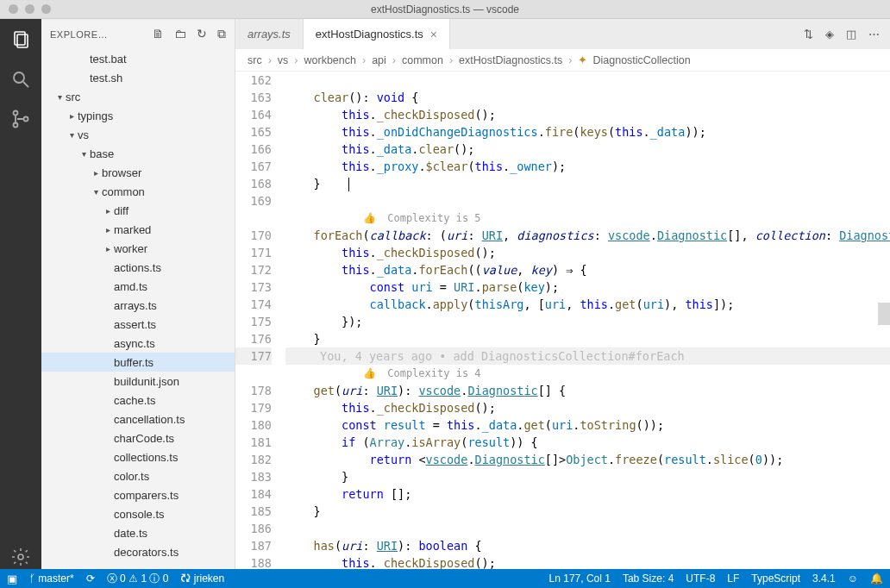 The height and width of the screenshot is (588, 890). What do you see at coordinates (14, 9) in the screenshot?
I see `close-window-button` at bounding box center [14, 9].